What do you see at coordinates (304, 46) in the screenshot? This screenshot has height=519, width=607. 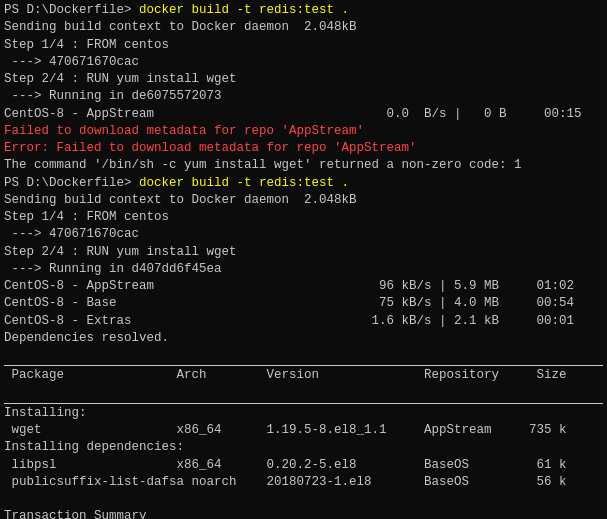 I see `line-3: Step 1/4 : FROM centos` at bounding box center [304, 46].